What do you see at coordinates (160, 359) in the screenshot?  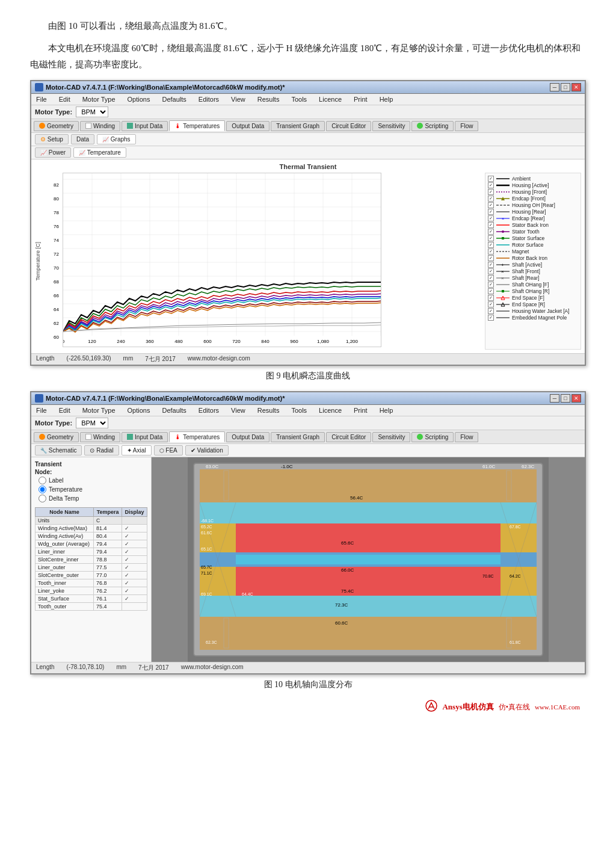 I see `status-date-1: 7七月 2017` at bounding box center [160, 359].